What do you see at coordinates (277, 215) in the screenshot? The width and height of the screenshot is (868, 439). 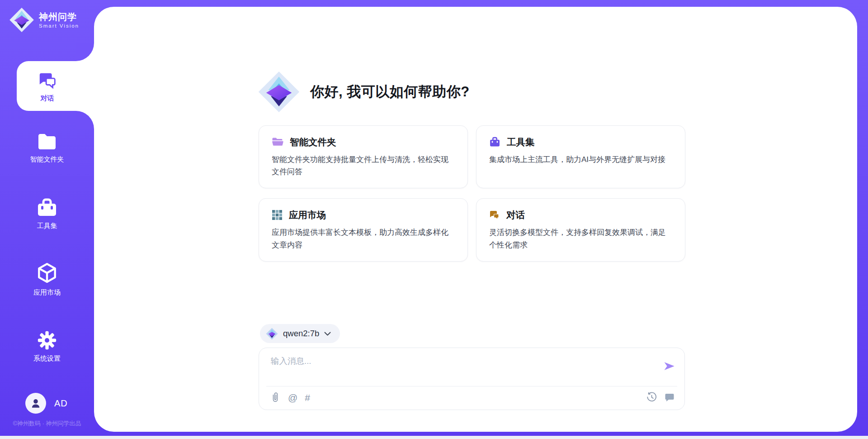 I see `grid-icon` at bounding box center [277, 215].